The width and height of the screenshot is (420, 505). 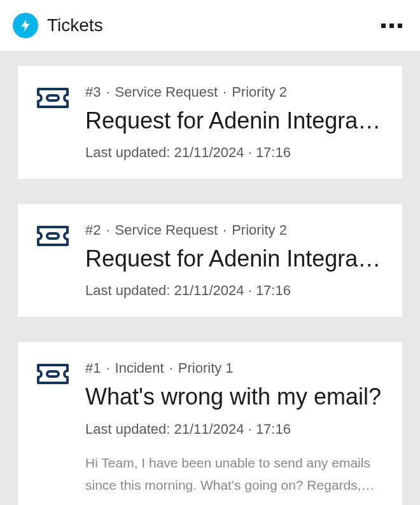 What do you see at coordinates (93, 230) in the screenshot?
I see `ticket-id: #2` at bounding box center [93, 230].